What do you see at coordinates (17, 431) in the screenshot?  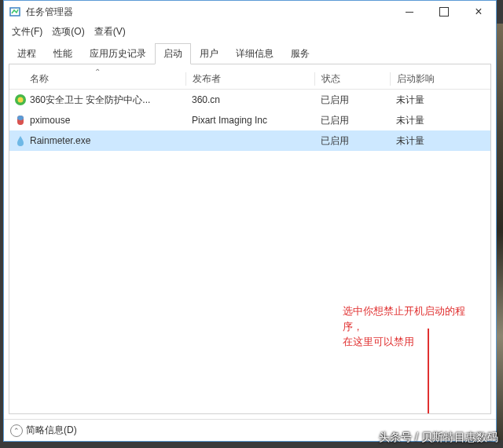 I see `chevron-up-icon: ⌃` at bounding box center [17, 431].